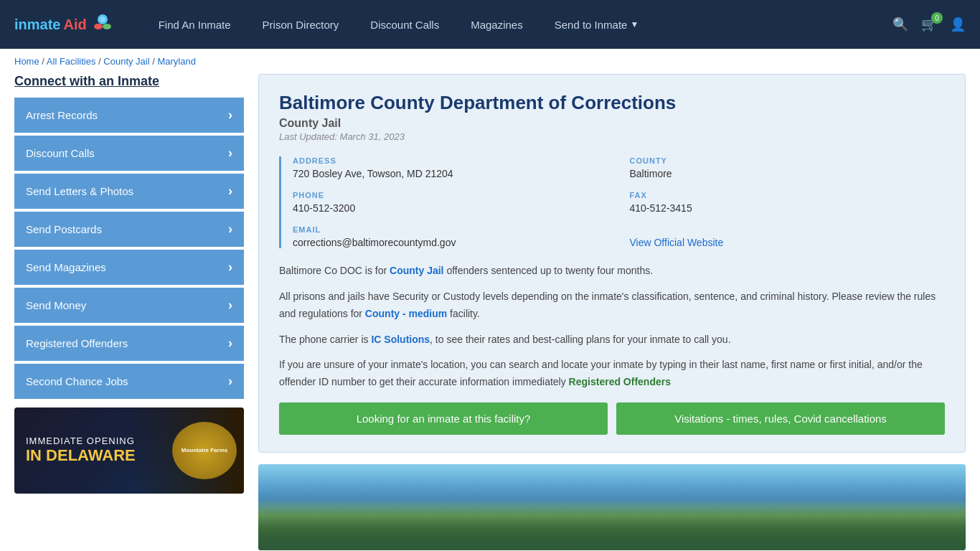 The width and height of the screenshot is (980, 551). What do you see at coordinates (788, 168) in the screenshot?
I see `county-block: COUNTY Baltimore` at bounding box center [788, 168].